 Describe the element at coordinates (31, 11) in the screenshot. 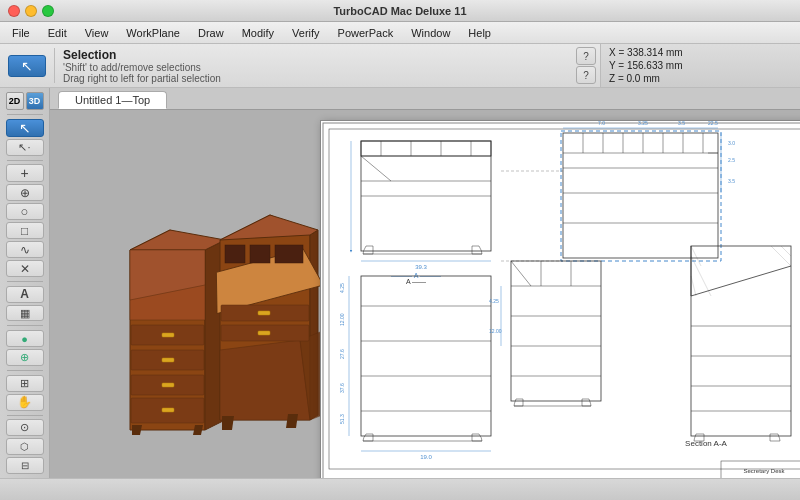

I see `minimize-button` at that location.